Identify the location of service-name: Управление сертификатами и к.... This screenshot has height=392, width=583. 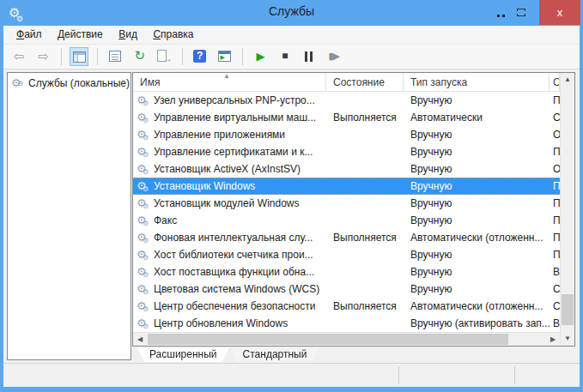
(234, 152).